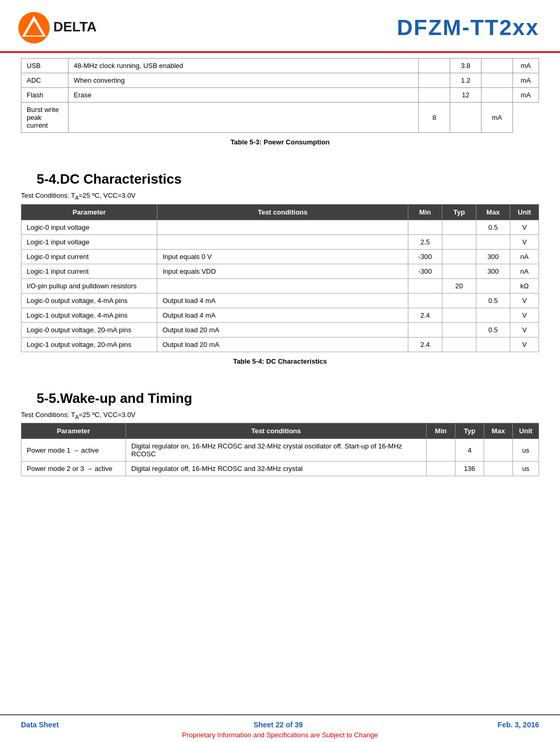 This screenshot has width=560, height=742. I want to click on dc-param-cell: Logic-1 output voltage, 4-mA pins, so click(89, 315).